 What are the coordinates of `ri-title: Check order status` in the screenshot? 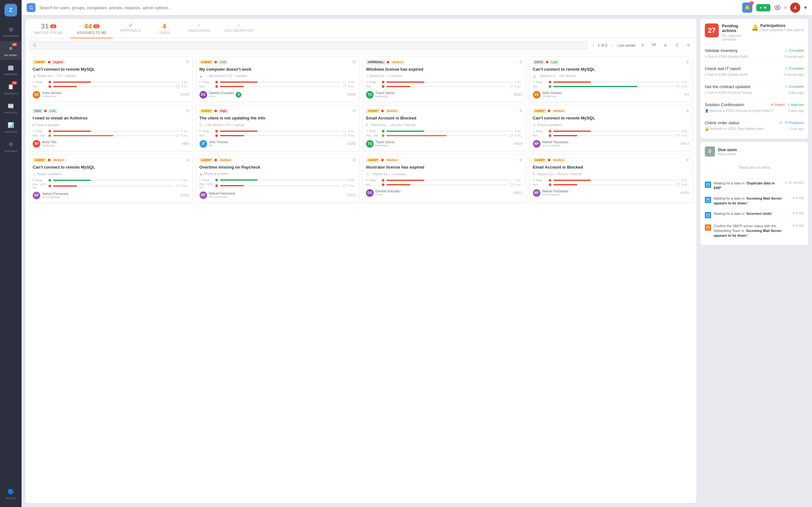 It's located at (722, 123).